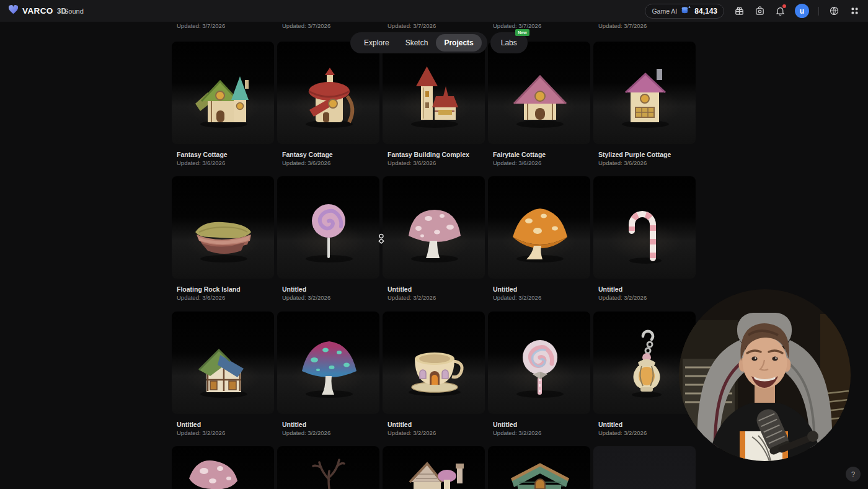 Image resolution: width=868 pixels, height=489 pixels. I want to click on tab-labs: Labs New, so click(509, 43).